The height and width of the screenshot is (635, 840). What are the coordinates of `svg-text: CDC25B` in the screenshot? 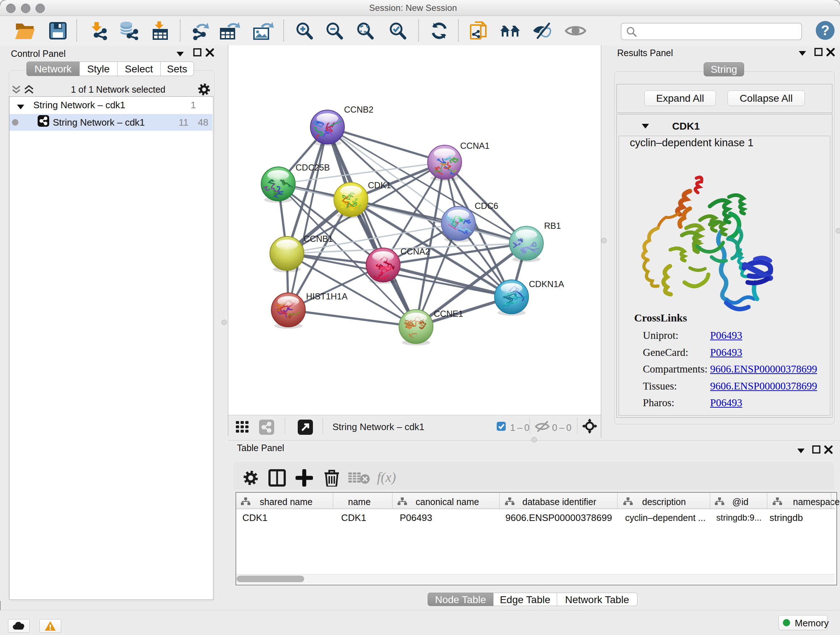 It's located at (313, 167).